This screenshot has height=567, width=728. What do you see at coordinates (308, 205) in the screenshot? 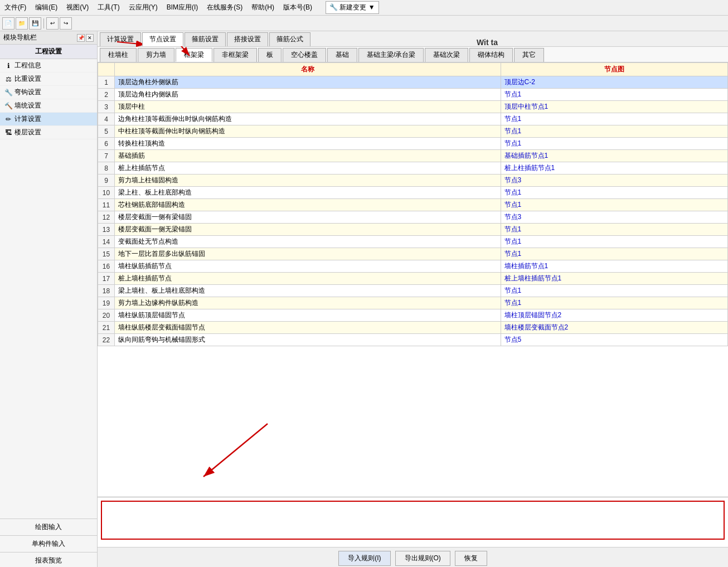
I see `row-name-11: 芯柱钢筋底部锚固构造` at bounding box center [308, 205].